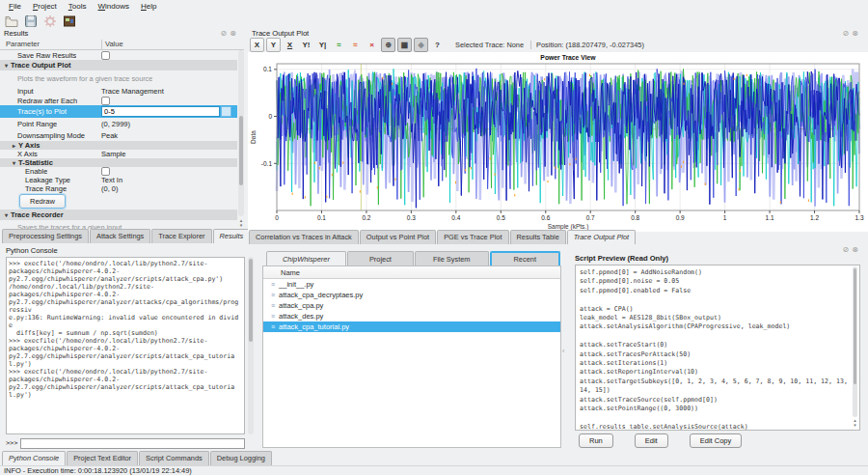  What do you see at coordinates (45, 236) in the screenshot?
I see `tab-preprocessing-settings: Preprocessing Settings` at bounding box center [45, 236].